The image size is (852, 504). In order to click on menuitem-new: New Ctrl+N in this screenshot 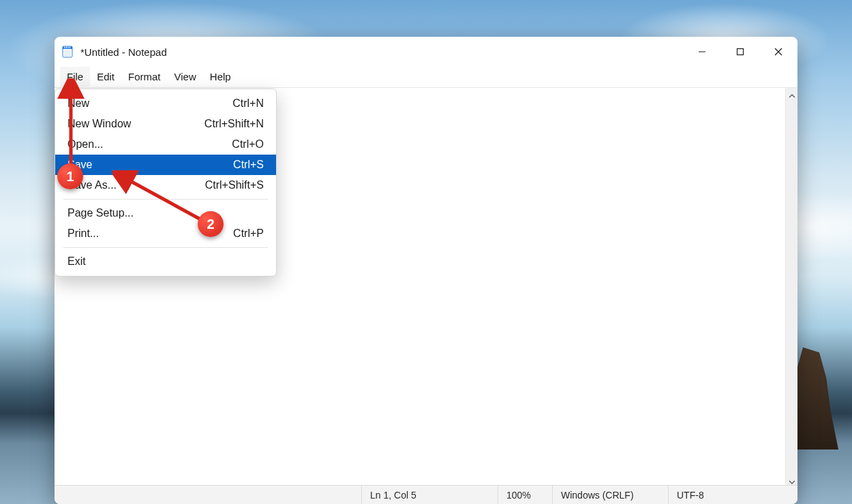, I will do `click(166, 104)`.